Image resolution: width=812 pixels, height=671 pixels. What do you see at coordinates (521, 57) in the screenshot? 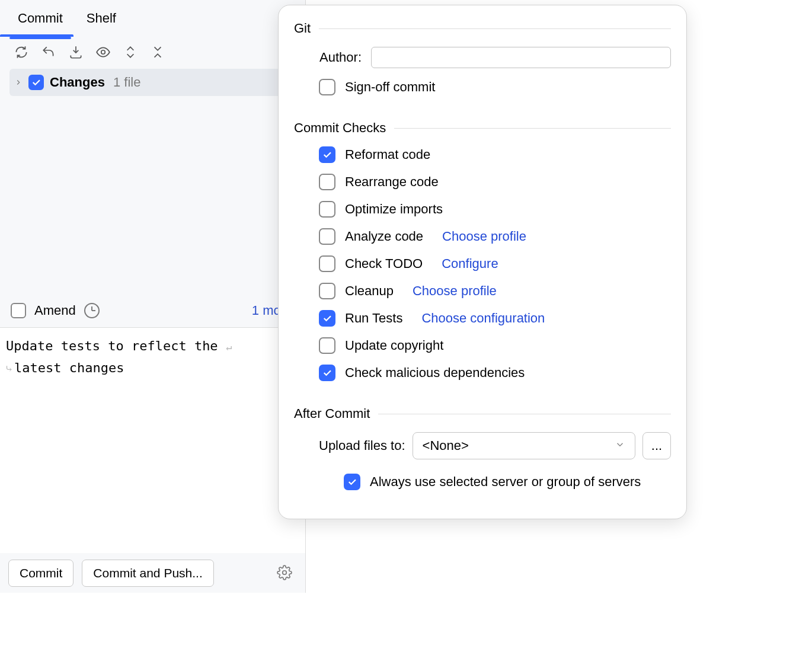
I see `author-input` at bounding box center [521, 57].